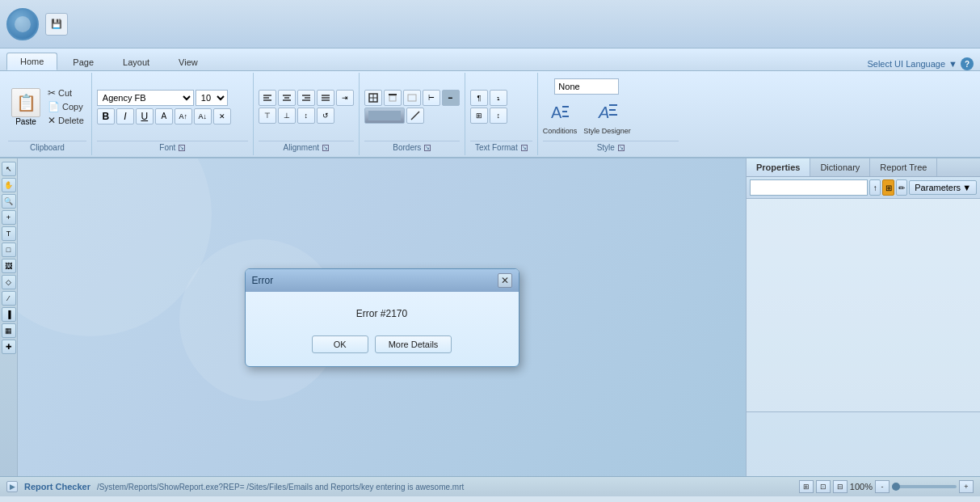 This screenshot has width=980, height=502. What do you see at coordinates (66, 93) in the screenshot?
I see `cut-button: ✂ Cut` at bounding box center [66, 93].